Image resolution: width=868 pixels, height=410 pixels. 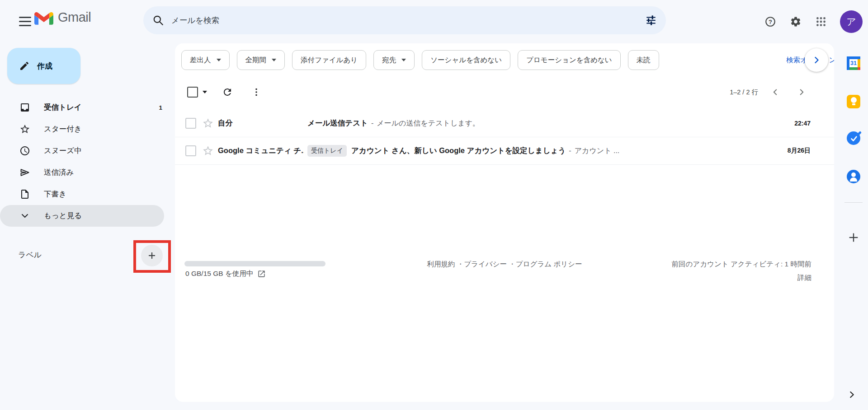 I want to click on search-button, so click(x=158, y=20).